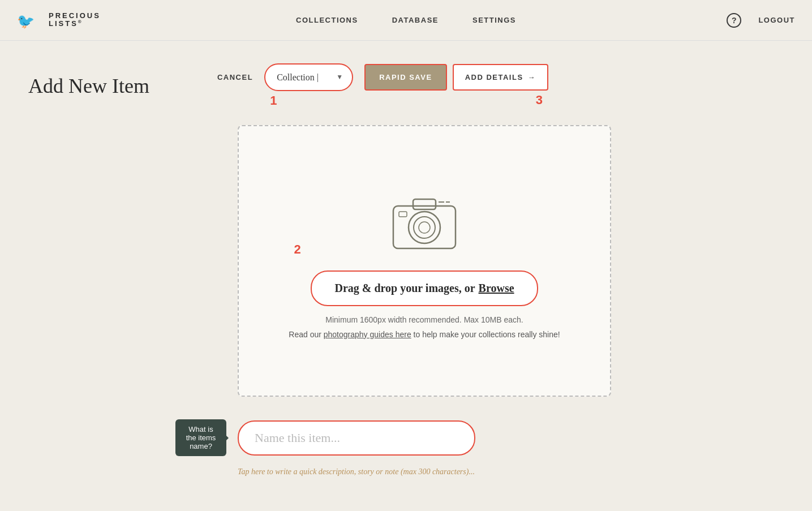 The height and width of the screenshot is (511, 812). What do you see at coordinates (456, 77) in the screenshot?
I see `action-buttons: RAPID SAVE ADD DETAILS → 3` at bounding box center [456, 77].